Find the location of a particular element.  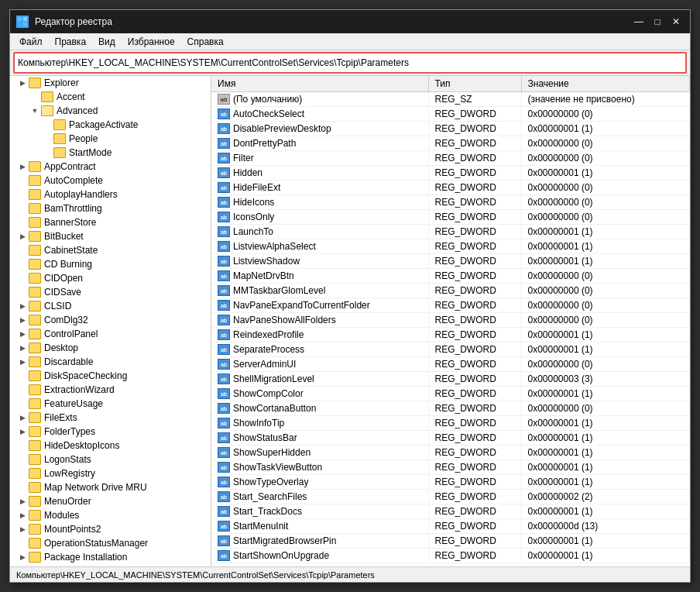

tree-item: ▶MenuOrder is located at coordinates (110, 501).